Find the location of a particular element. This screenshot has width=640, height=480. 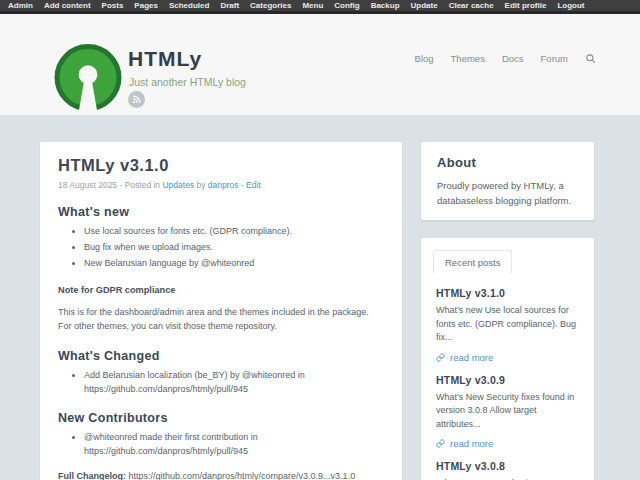

post-author-link: danpros is located at coordinates (224, 185).